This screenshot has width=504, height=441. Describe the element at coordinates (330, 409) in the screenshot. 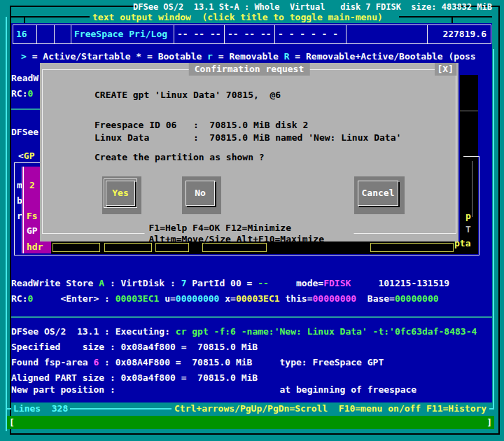

I see `scroll-hints: Ctrl+arrows/PgUp/PgDn=Scroll F10=menu on…` at that location.